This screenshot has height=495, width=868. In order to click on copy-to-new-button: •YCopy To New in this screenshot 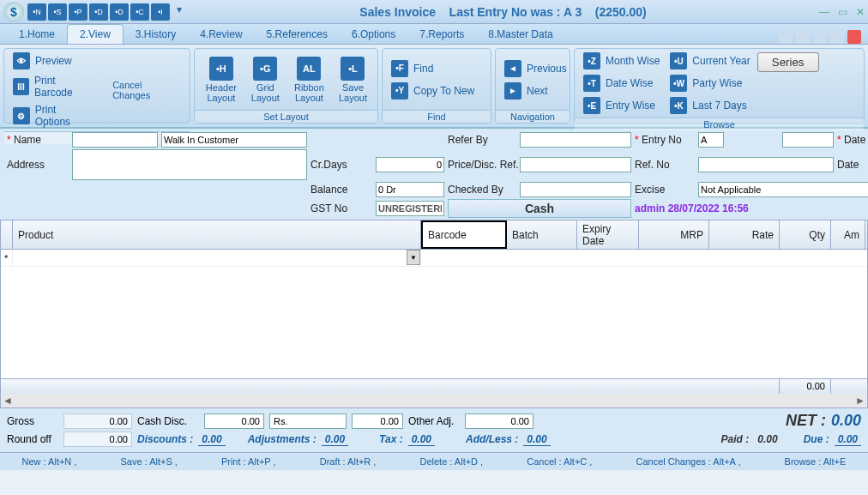, I will do `click(432, 91)`.